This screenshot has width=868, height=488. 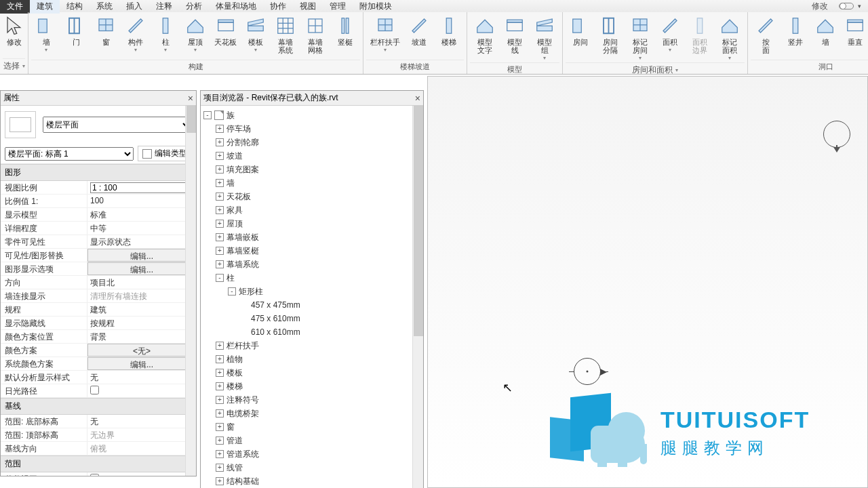 I want to click on type-selector: 楼层平面, so click(x=117, y=125).